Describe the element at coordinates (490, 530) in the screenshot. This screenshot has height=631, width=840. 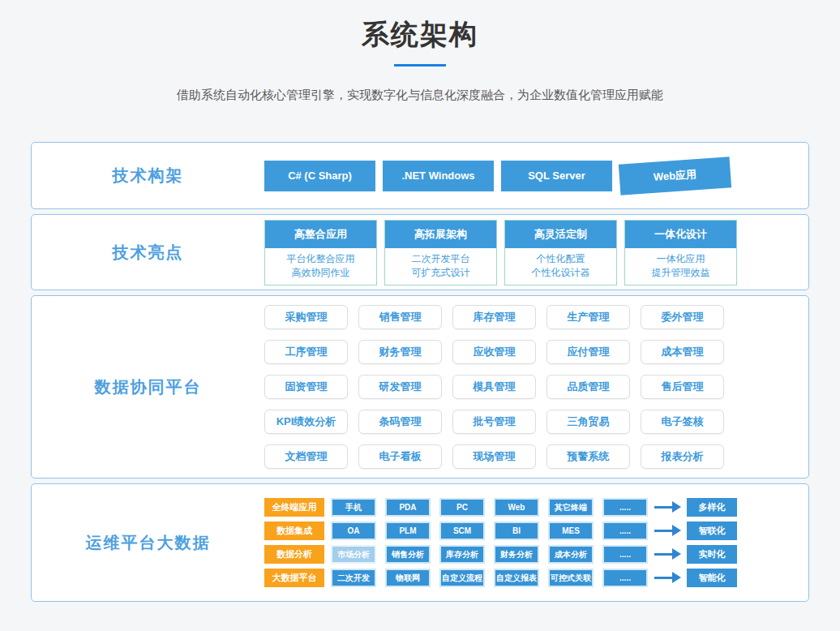
I see `chip-group: OA PLM SCM BI MES .....` at that location.